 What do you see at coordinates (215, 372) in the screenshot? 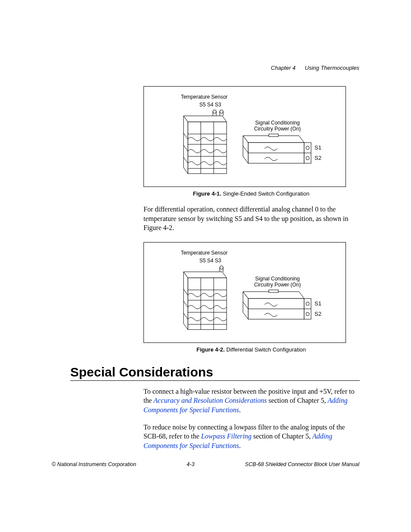
I see `section-heading: Special Considerations` at bounding box center [215, 372].